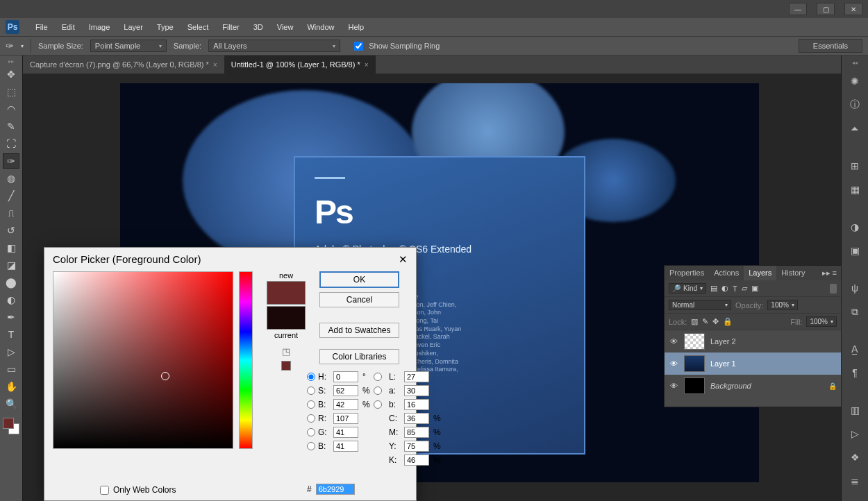 This screenshot has height=501, width=868. What do you see at coordinates (360, 357) in the screenshot?
I see `color-libraries-button: Color Libraries` at bounding box center [360, 357].